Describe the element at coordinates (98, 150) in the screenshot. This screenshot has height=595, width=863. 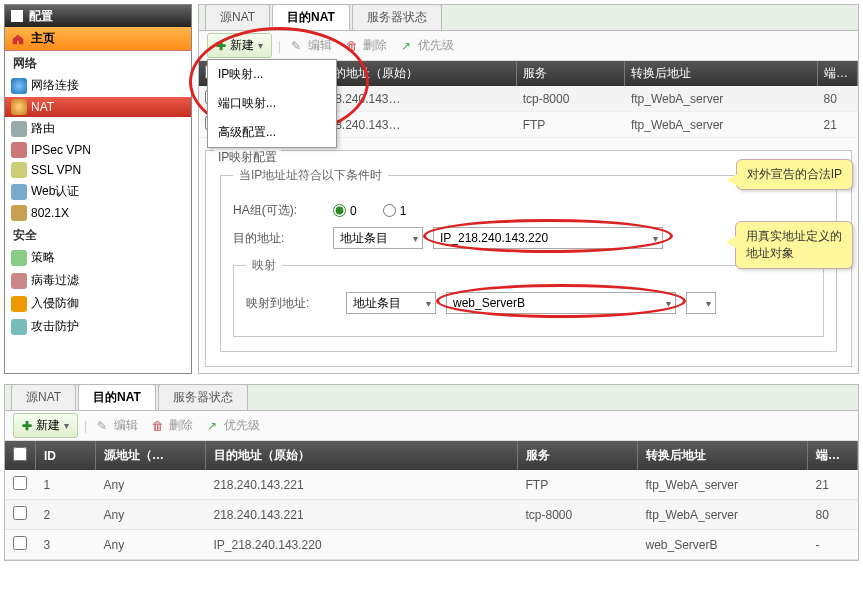
I see `sidebar-item-ipsec: IPSec VPN` at that location.